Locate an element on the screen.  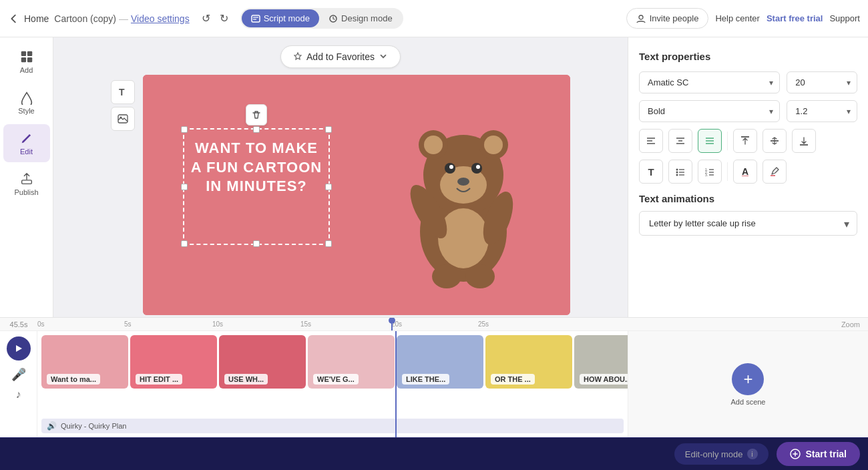
handle-top-right is located at coordinates (329, 130).